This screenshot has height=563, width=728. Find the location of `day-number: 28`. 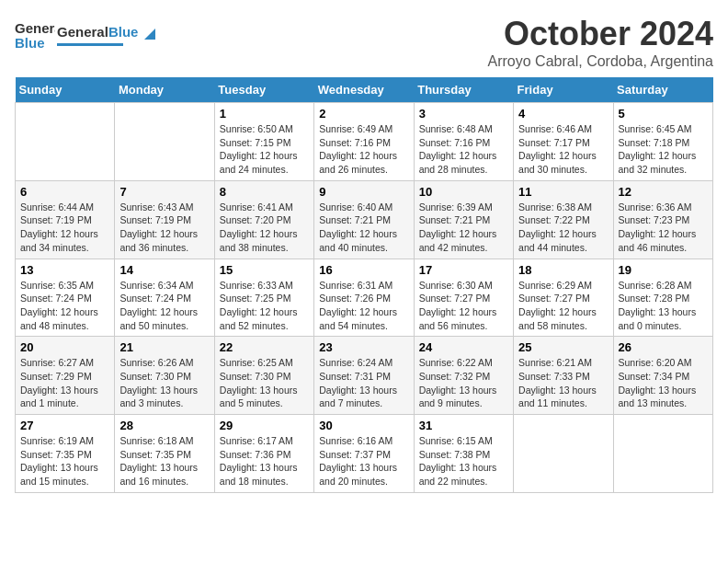

day-number: 28 is located at coordinates (164, 425).